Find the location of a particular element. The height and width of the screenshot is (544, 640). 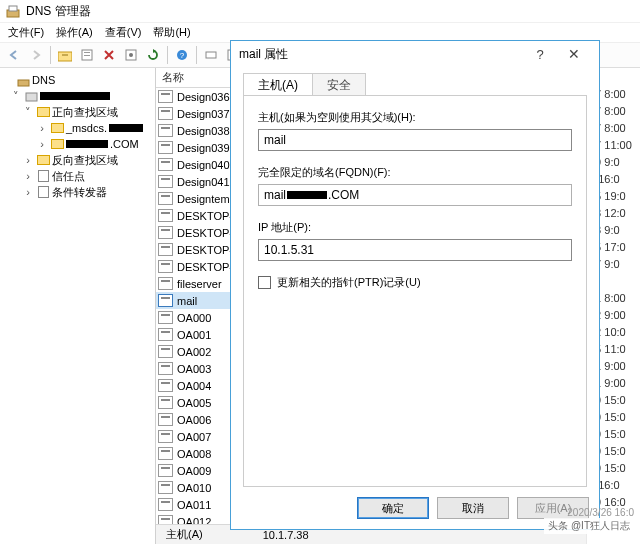

tree-root: DNS is located at coordinates (78, 80).